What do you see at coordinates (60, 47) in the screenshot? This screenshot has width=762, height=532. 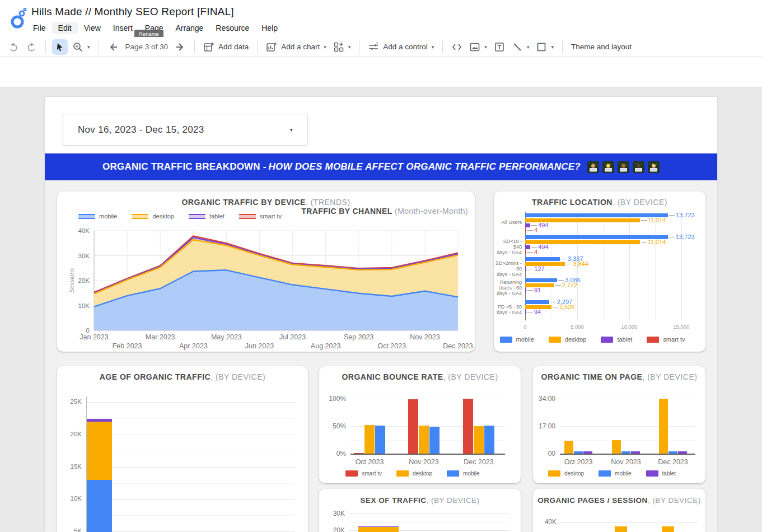 I see `selection-tool-button` at bounding box center [60, 47].